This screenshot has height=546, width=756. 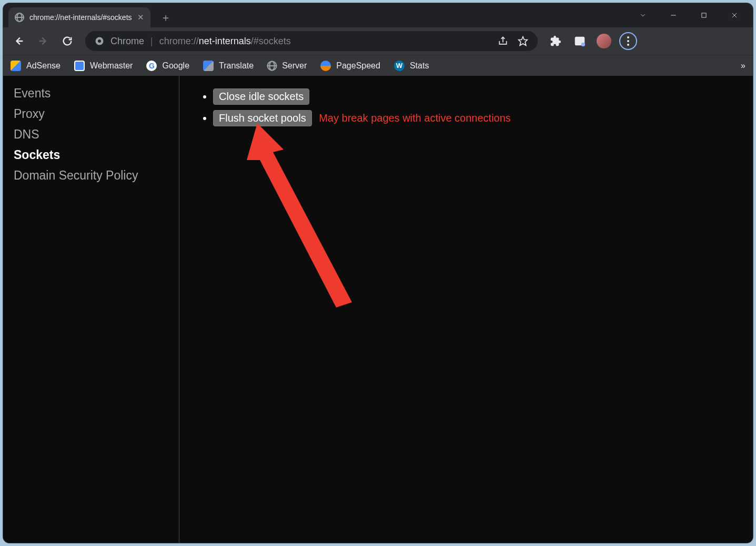 I want to click on url-host: net-internals, so click(x=225, y=41).